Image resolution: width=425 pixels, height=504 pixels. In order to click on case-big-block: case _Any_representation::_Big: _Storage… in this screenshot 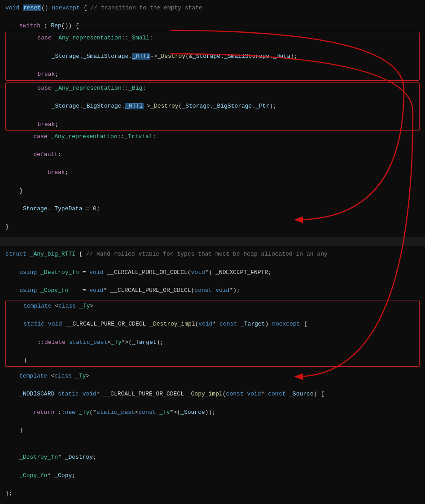, I will do `click(213, 107)`.